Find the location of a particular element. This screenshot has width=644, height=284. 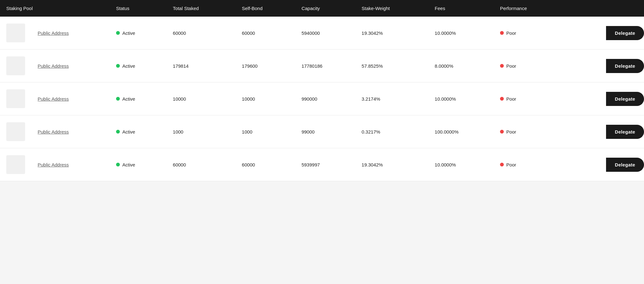

row-total-staked: 1000 is located at coordinates (201, 132).